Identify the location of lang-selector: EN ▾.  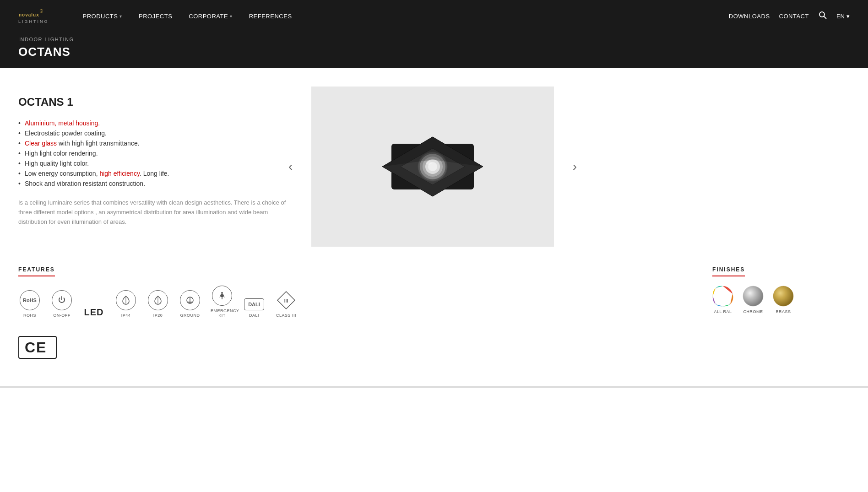
(843, 16).